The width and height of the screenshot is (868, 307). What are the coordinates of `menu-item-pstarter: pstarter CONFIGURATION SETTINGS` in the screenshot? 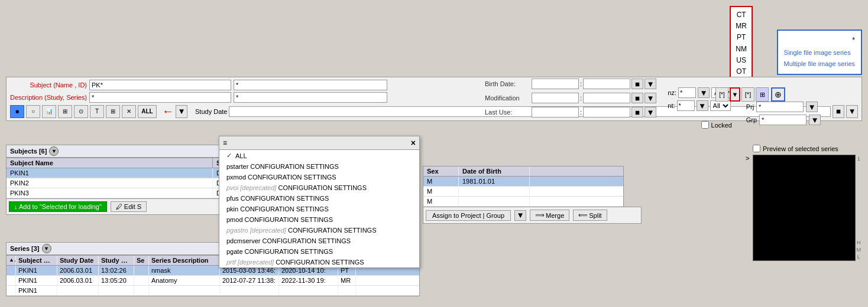 It's located at (319, 166).